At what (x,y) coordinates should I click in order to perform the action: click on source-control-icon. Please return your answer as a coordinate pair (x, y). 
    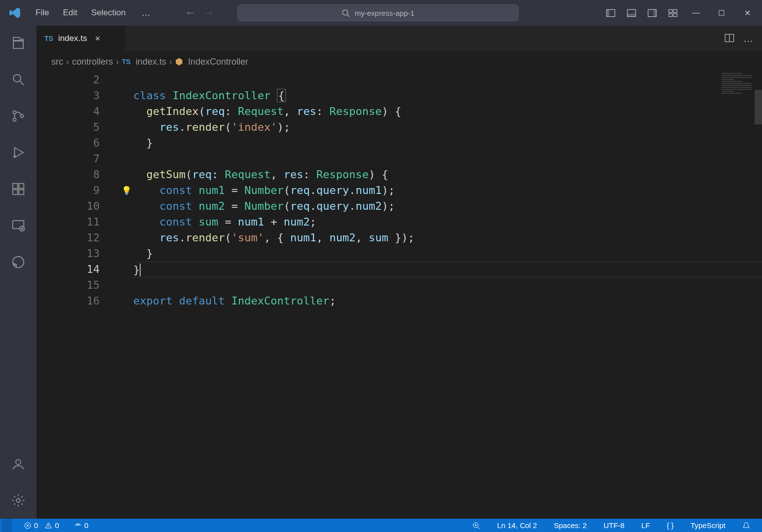
    Looking at the image, I should click on (18, 116).